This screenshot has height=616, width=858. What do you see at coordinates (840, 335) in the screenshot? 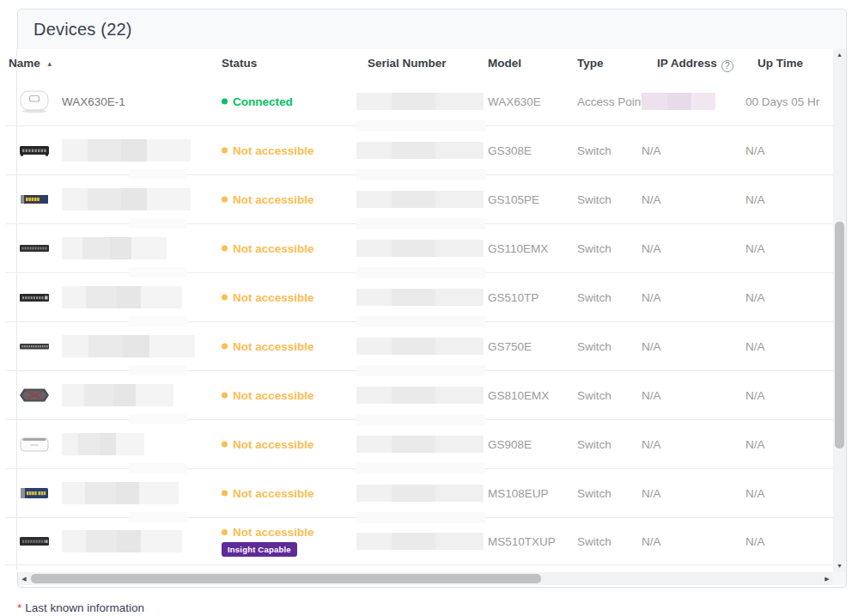
I see `vertical-scrollbar-thumb` at bounding box center [840, 335].